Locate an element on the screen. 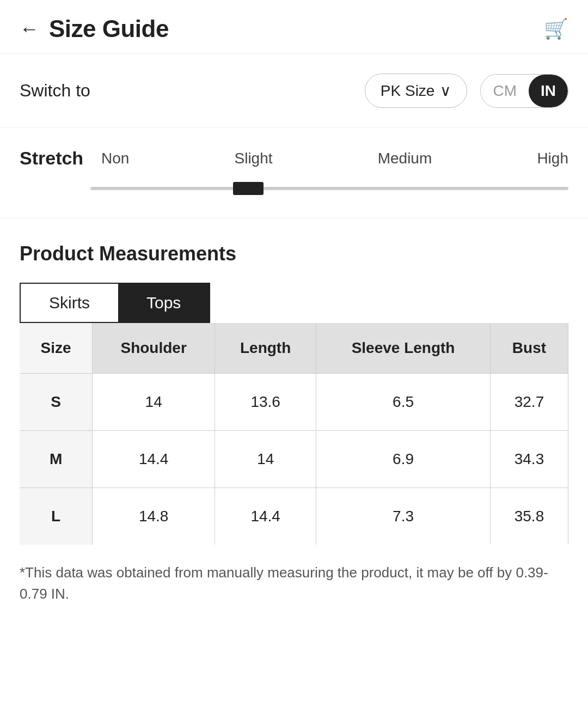 The width and height of the screenshot is (588, 725). cell-sleeve-s: 6.5 is located at coordinates (403, 402).